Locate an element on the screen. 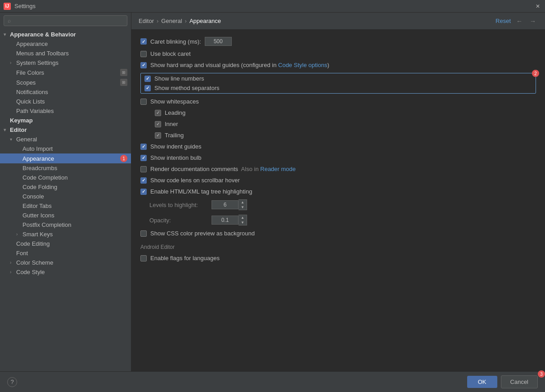 This screenshot has width=545, height=392. use-block-caret-checkbox is located at coordinates (144, 54).